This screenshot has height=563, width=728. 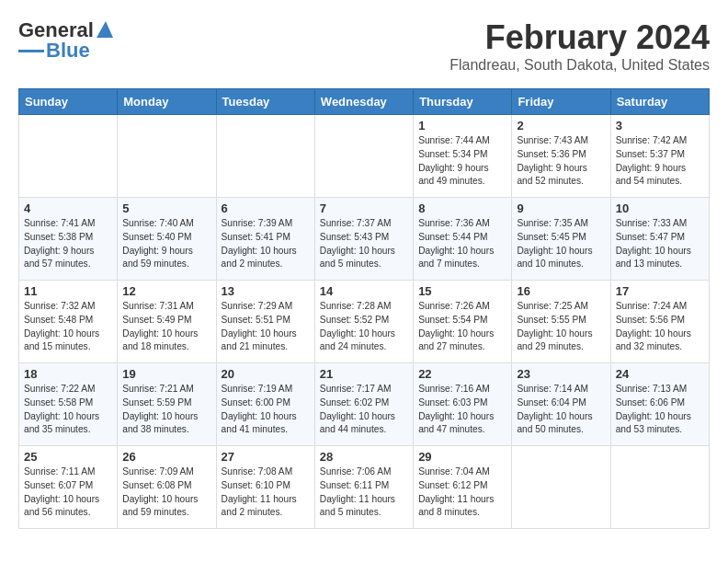 I want to click on logo-arrow-icon, so click(x=105, y=29).